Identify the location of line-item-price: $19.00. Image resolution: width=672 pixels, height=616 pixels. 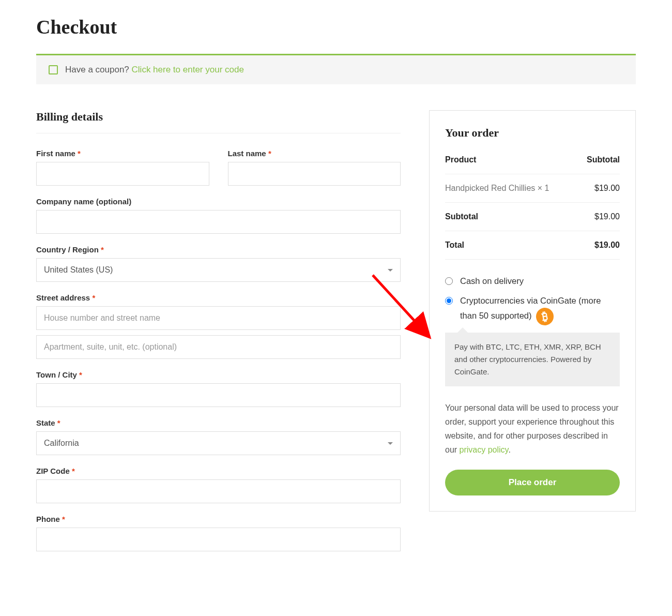
(599, 188).